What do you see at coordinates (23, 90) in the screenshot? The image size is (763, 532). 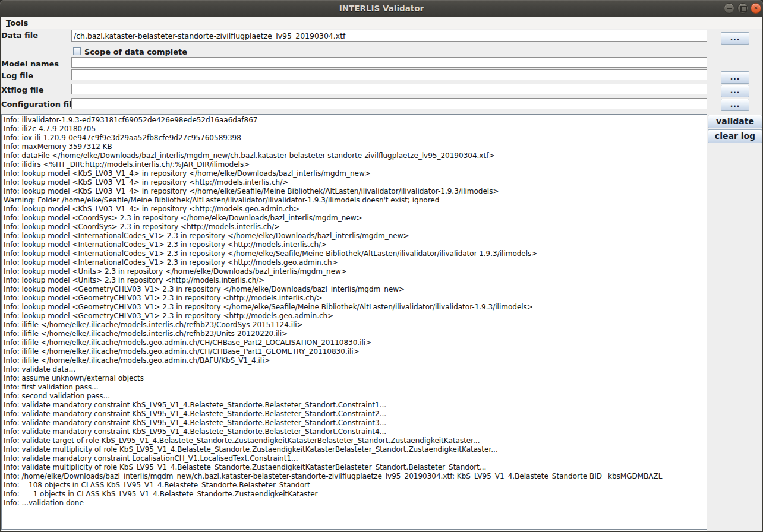 I see `xtflog-file-label: Xtflog file` at bounding box center [23, 90].